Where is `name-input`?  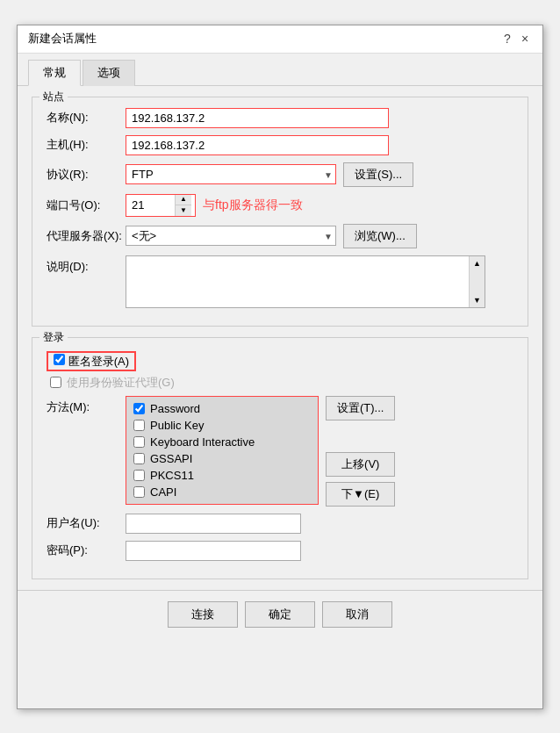
name-input is located at coordinates (257, 118).